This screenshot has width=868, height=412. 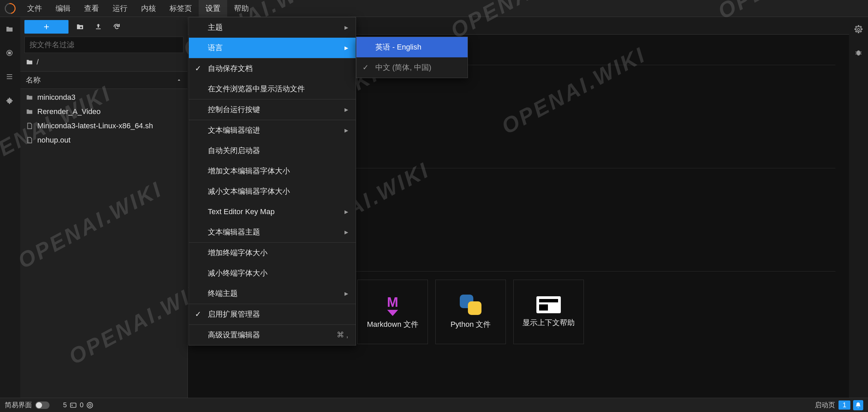 What do you see at coordinates (393, 324) in the screenshot?
I see `card-label: Markdown 文件` at bounding box center [393, 324].